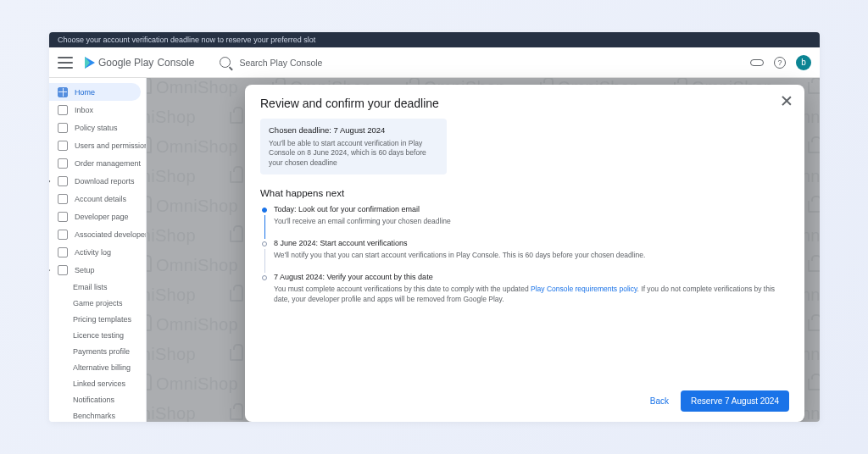 The width and height of the screenshot is (868, 454). What do you see at coordinates (353, 147) in the screenshot?
I see `chosen-deadline-box: Chosen deadline: 7 August 2024 You'll be…` at bounding box center [353, 147].